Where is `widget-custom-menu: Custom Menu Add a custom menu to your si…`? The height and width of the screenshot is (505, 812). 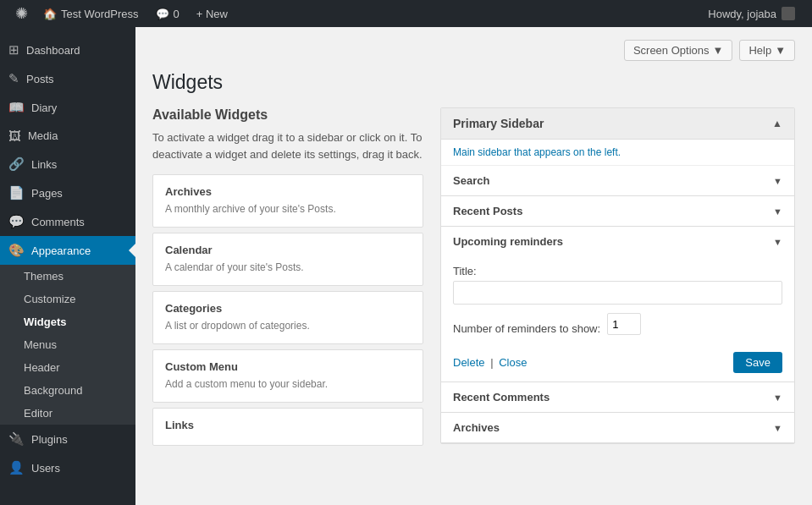 widget-custom-menu: Custom Menu Add a custom menu to your si… is located at coordinates (288, 376).